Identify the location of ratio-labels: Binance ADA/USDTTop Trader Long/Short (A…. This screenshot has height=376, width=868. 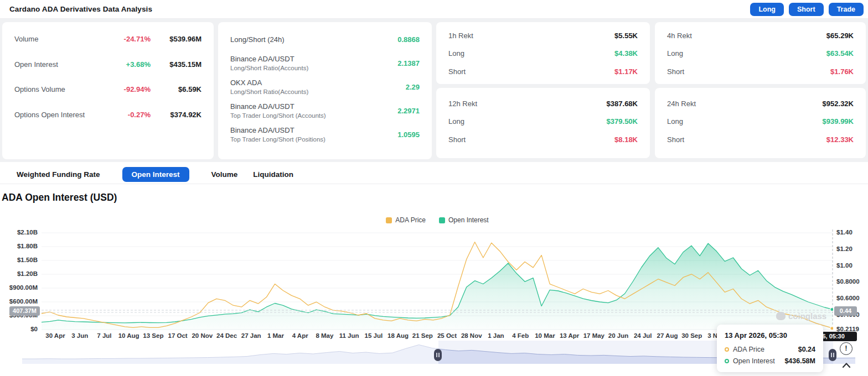
(314, 111).